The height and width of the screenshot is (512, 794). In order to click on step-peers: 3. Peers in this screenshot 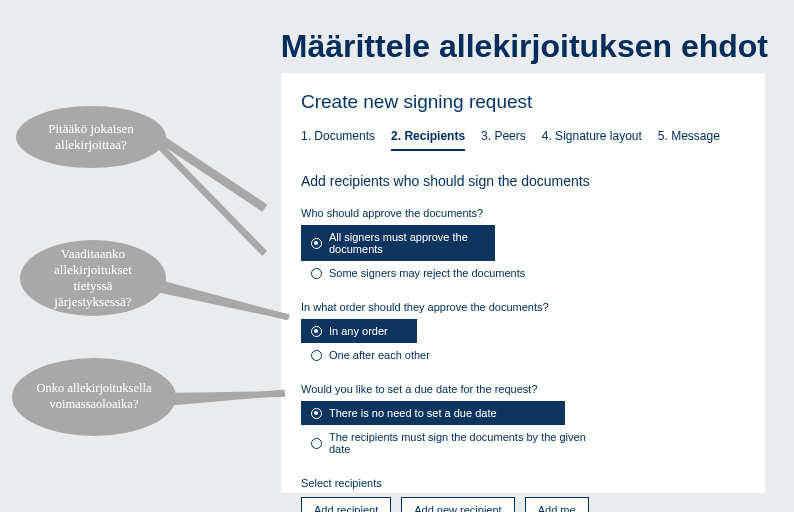, I will do `click(504, 140)`.